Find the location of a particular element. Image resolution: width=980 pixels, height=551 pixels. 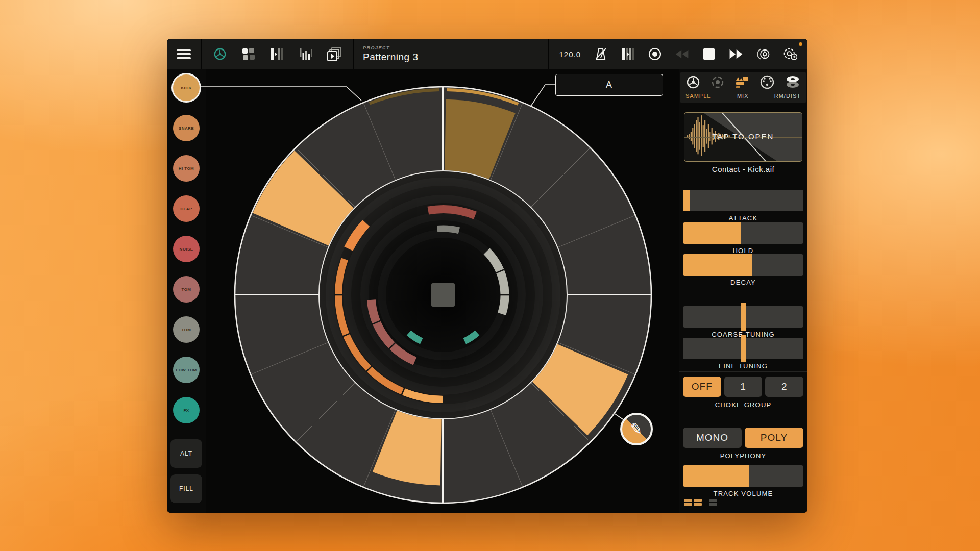

section-divider is located at coordinates (743, 371).